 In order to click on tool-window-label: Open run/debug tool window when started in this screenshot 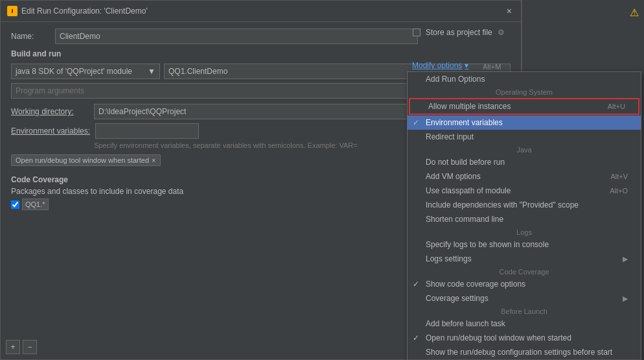, I will do `click(82, 160)`.